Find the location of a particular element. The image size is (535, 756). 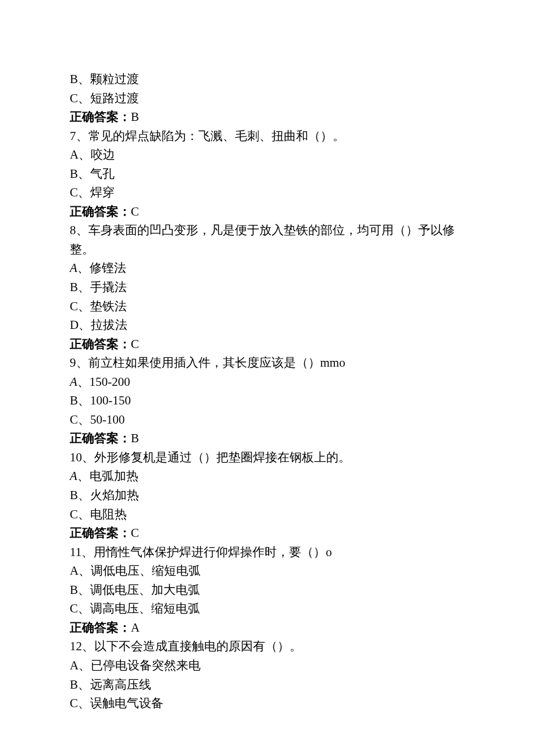

text-line: A、调低电压、缩短电弧 is located at coordinates (268, 571).